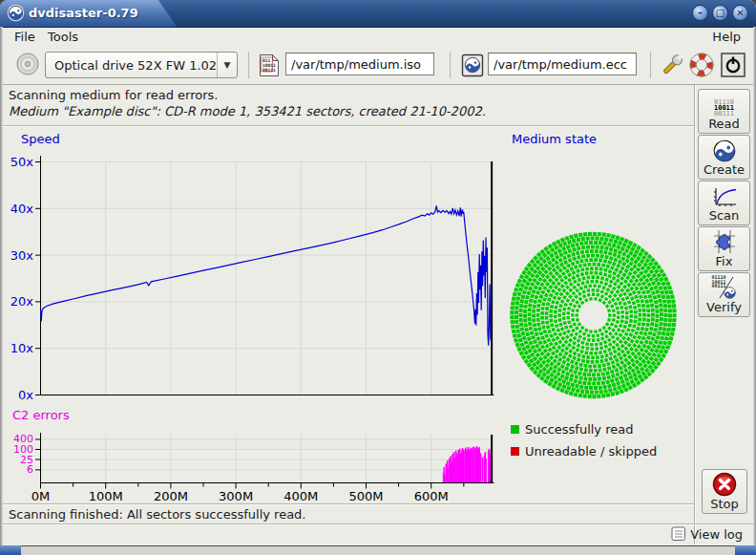 The height and width of the screenshot is (555, 756). Describe the element at coordinates (724, 288) in the screenshot. I see `verify-compare-icon: 01110 10011 00111` at that location.